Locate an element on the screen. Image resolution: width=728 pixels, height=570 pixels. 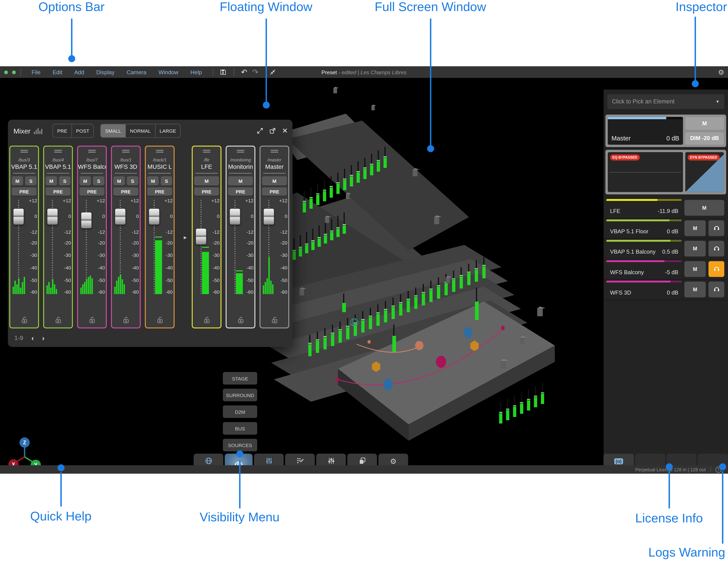
channel-scroll-arrow-icon: ▸ is located at coordinates (185, 237).